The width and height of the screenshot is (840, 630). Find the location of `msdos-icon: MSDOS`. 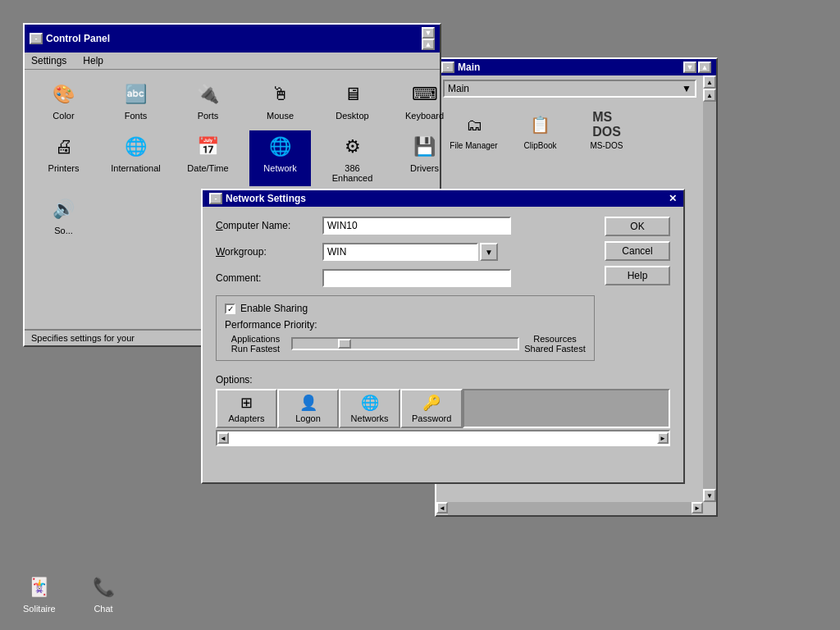

msdos-icon: MSDOS is located at coordinates (607, 125).